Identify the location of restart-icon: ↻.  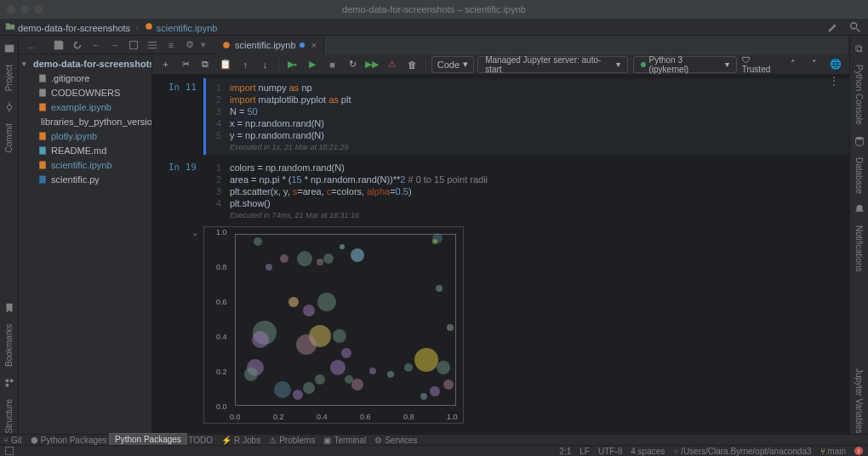
(352, 65).